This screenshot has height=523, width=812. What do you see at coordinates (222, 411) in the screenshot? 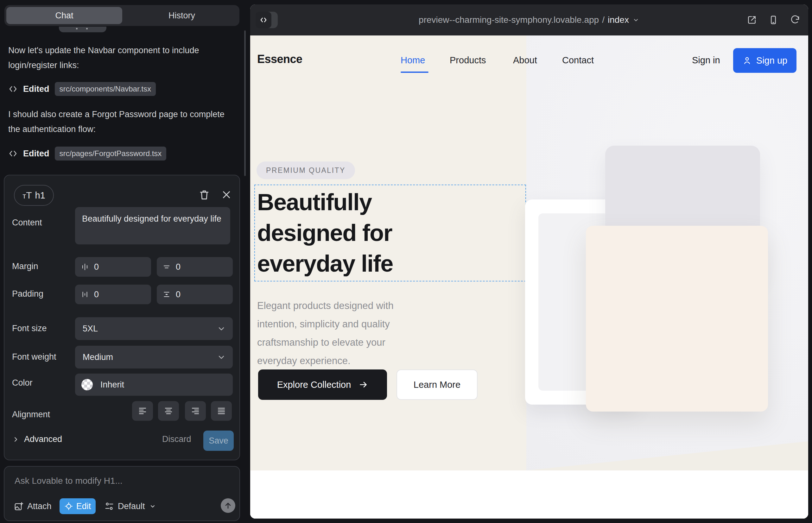
I see `align-justify-button` at bounding box center [222, 411].